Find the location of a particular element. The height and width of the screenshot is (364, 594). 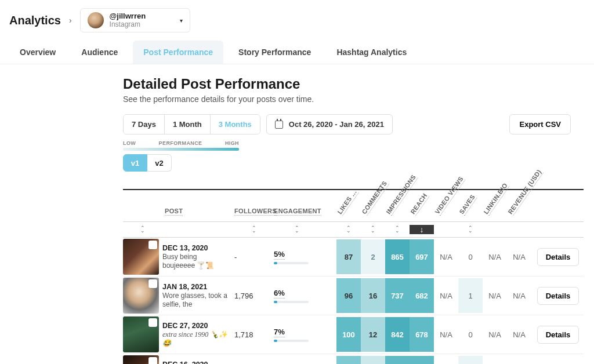

time-range-7days: 7 Days is located at coordinates (144, 124).